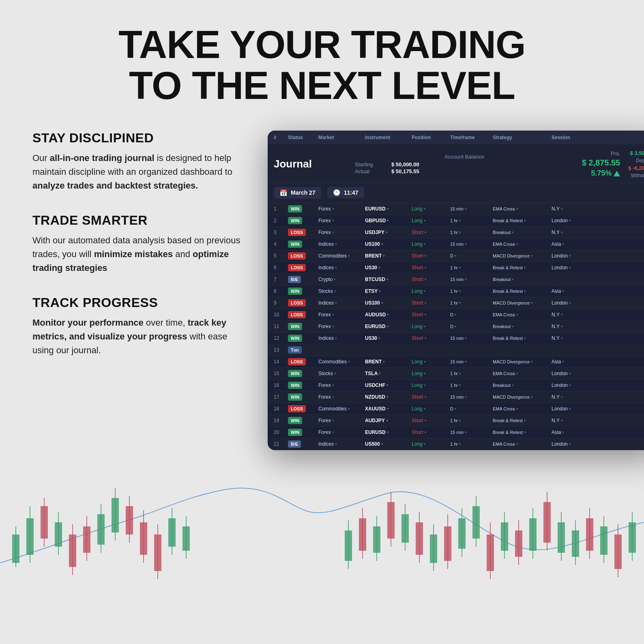  I want to click on status-badge: LOSS, so click(297, 315).